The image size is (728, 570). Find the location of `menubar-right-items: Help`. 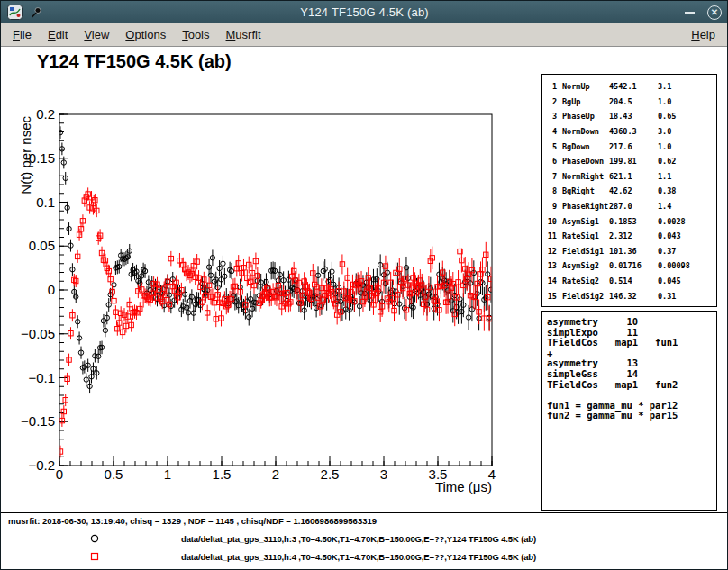

menubar-right-items: Help is located at coordinates (703, 34).